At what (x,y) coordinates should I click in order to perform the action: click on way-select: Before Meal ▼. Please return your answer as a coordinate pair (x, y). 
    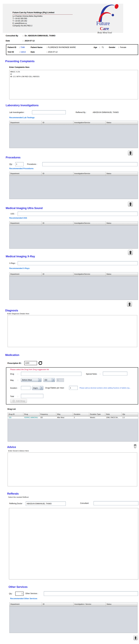
    Looking at the image, I should click on (31, 380).